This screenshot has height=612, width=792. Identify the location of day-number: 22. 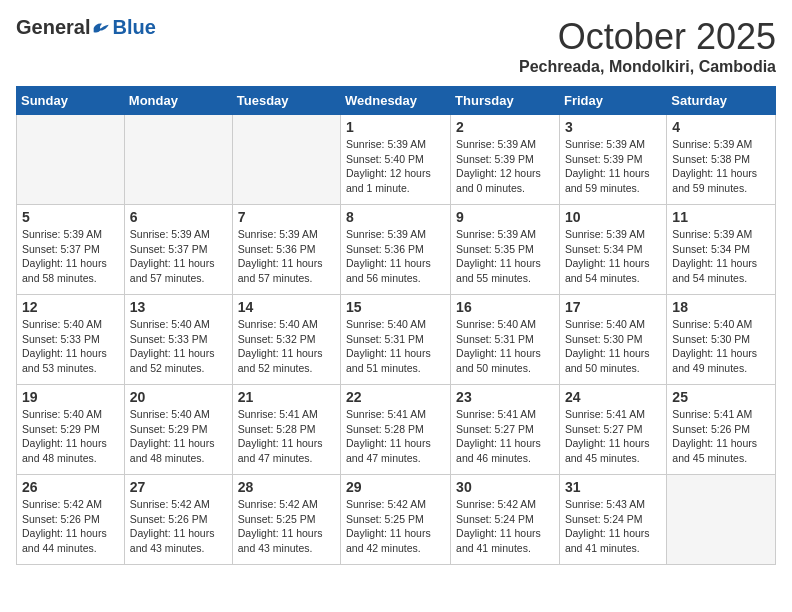
(396, 397).